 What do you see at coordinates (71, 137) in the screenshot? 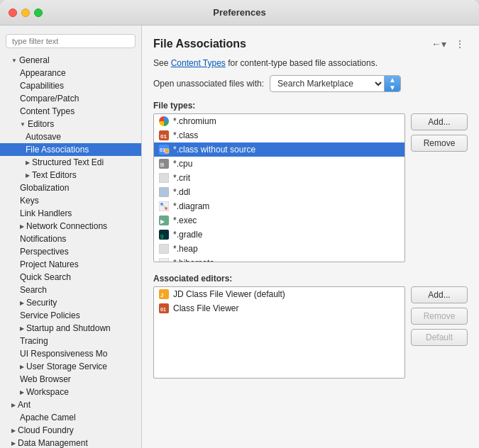
I see `sidebar-item-autosave: Autosave` at bounding box center [71, 137].